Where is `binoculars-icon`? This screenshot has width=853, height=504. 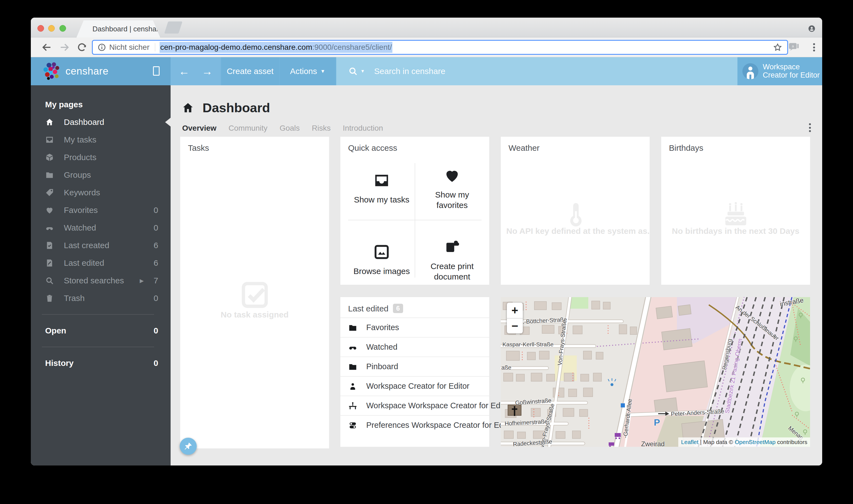
binoculars-icon is located at coordinates (353, 347).